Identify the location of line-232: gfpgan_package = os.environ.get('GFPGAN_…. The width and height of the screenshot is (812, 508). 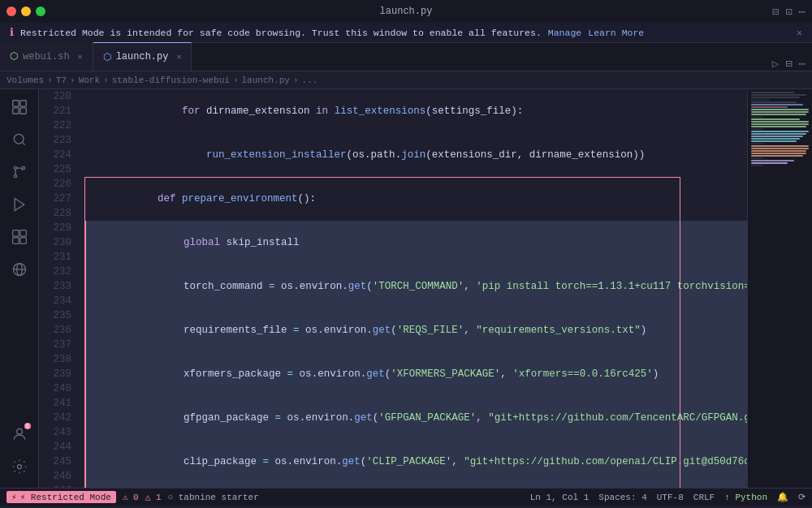
(416, 418).